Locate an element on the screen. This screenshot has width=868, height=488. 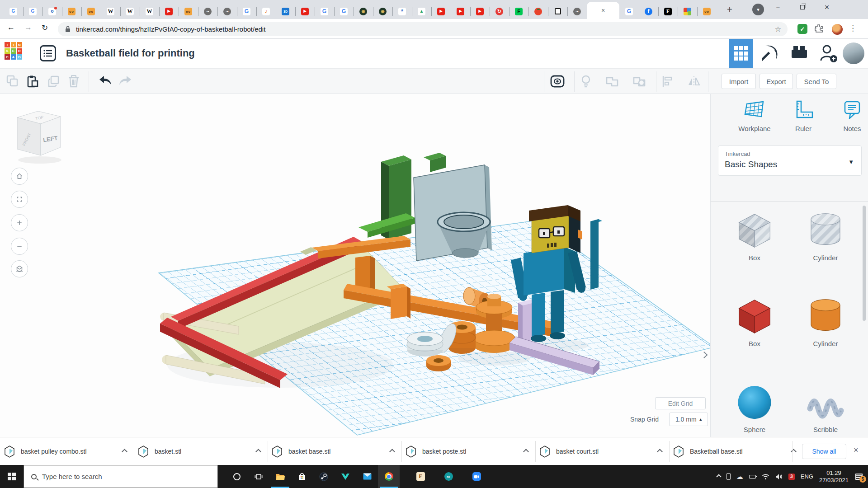
close-tab-icon: × is located at coordinates (603, 10).